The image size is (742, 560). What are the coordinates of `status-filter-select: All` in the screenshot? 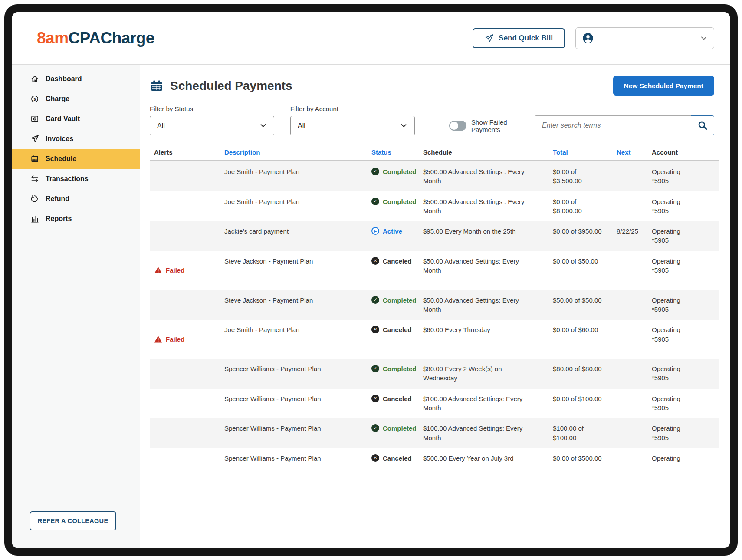 It's located at (212, 126).